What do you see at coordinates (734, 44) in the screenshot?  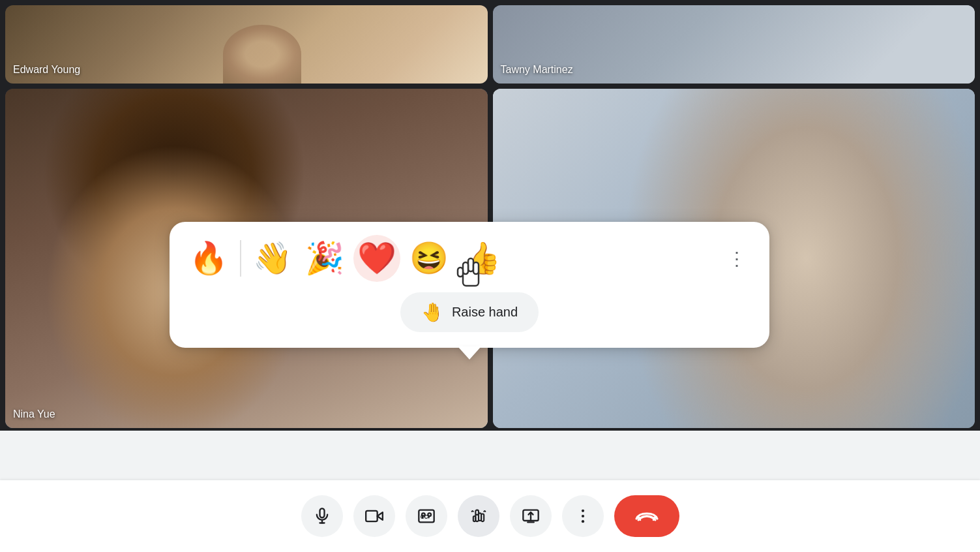 I see `video-tile-tawny: Tawny Martinez` at bounding box center [734, 44].